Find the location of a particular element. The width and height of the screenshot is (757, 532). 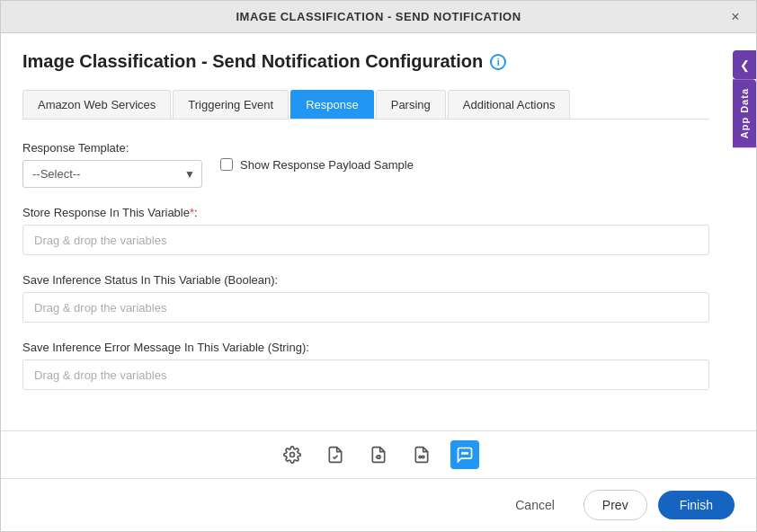

store-response-section: Store Response In This Variable*: Drag &… is located at coordinates (366, 230).